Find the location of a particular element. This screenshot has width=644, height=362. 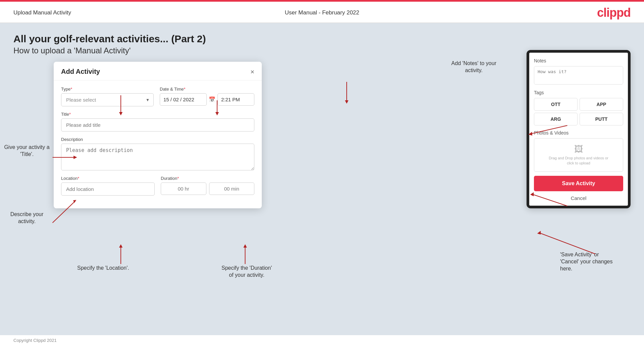

tag-putt: PUTT is located at coordinates (601, 119).